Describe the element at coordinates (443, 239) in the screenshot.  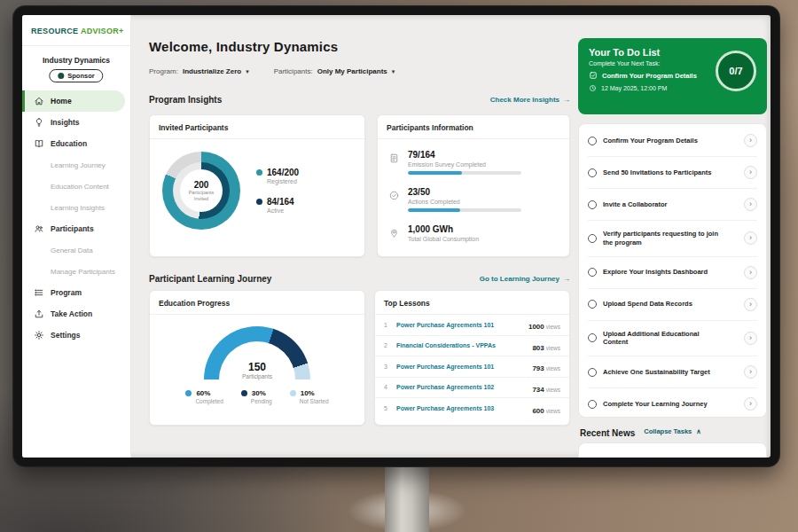
I see `info-label: Total Global Consumption` at that location.